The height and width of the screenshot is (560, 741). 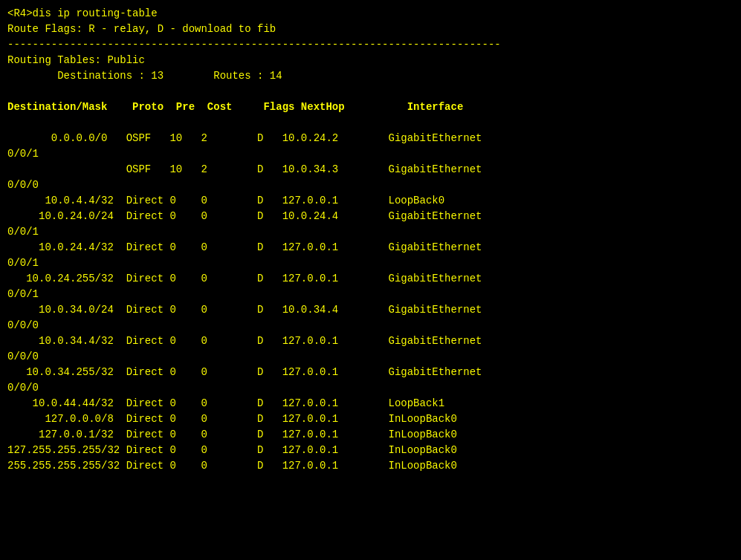 I want to click on table-row: 0.0.0.0/0 OSPF 10 2 D 10.0.24.2 GigabitE…, so click(x=370, y=138).